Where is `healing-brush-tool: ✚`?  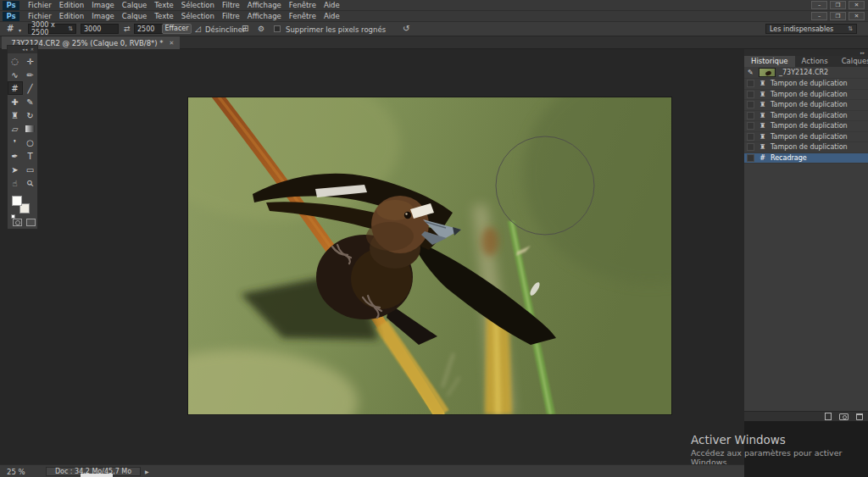
healing-brush-tool: ✚ is located at coordinates (15, 102).